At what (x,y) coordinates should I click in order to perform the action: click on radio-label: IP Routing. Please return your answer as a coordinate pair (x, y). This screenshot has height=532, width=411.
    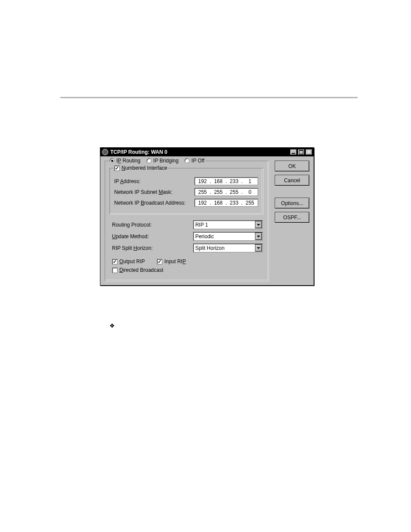
    Looking at the image, I should click on (128, 161).